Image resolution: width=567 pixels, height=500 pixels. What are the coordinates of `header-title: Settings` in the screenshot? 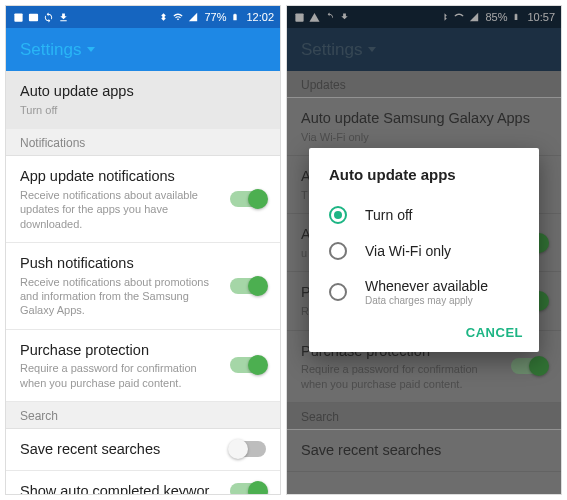 It's located at (50, 50).